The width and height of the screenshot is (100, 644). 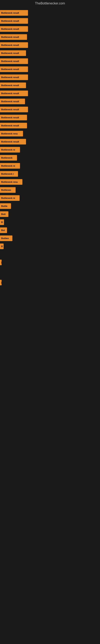 I want to click on bar-label: Bottleneck, so click(x=7, y=158).